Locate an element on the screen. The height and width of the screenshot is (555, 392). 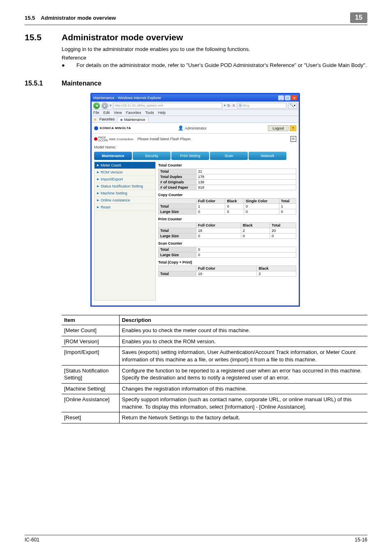
menu-tools: Tools is located at coordinates (150, 113).